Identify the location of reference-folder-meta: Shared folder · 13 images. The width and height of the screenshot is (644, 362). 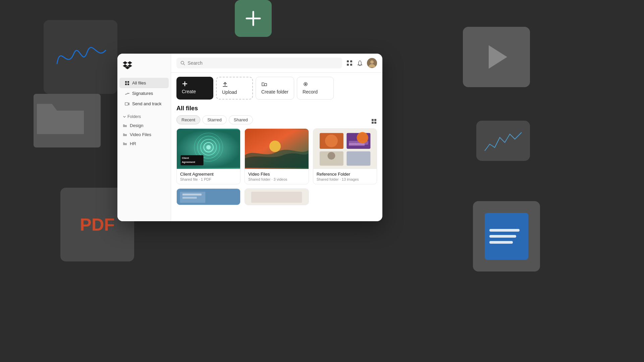
(345, 179).